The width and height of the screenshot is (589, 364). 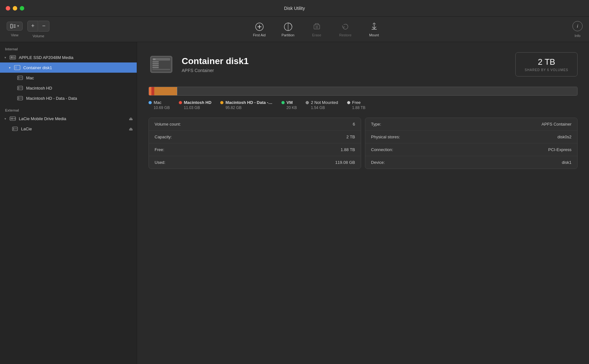 I want to click on info-button: i Info, so click(x=578, y=29).